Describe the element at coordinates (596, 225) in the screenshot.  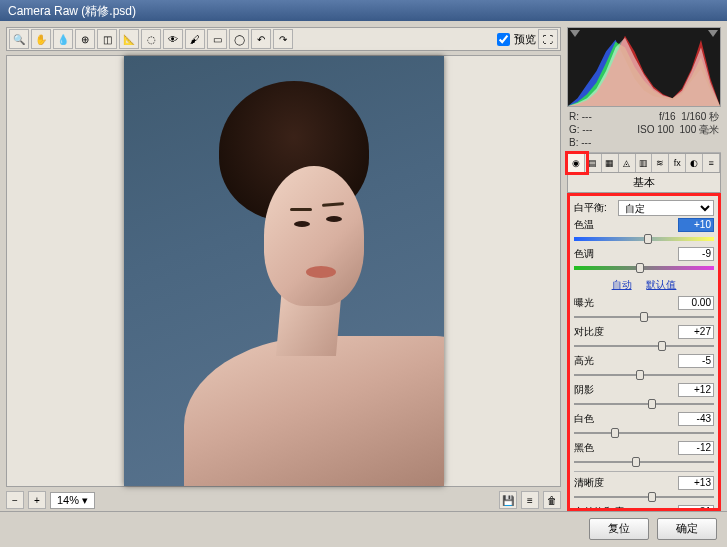
I see `temp-label: 色温` at that location.